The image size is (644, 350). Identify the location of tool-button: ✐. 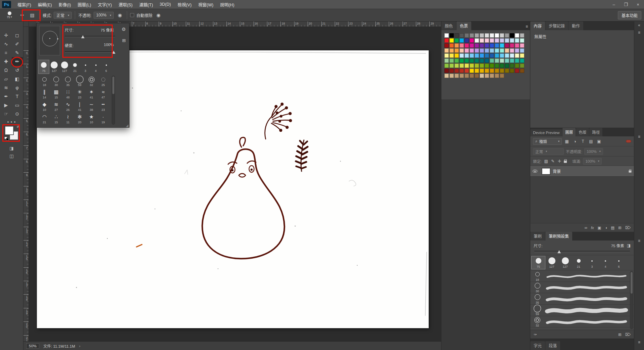
(17, 44).